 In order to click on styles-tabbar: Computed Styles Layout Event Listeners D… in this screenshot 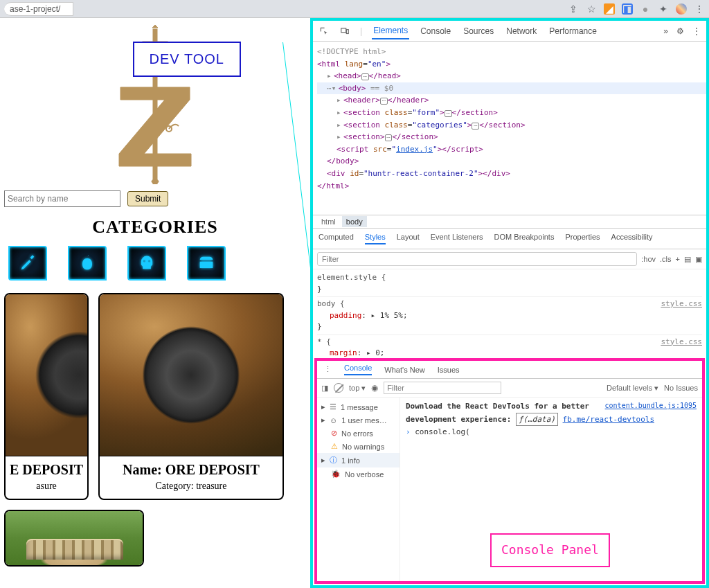, I will do `click(510, 238)`.